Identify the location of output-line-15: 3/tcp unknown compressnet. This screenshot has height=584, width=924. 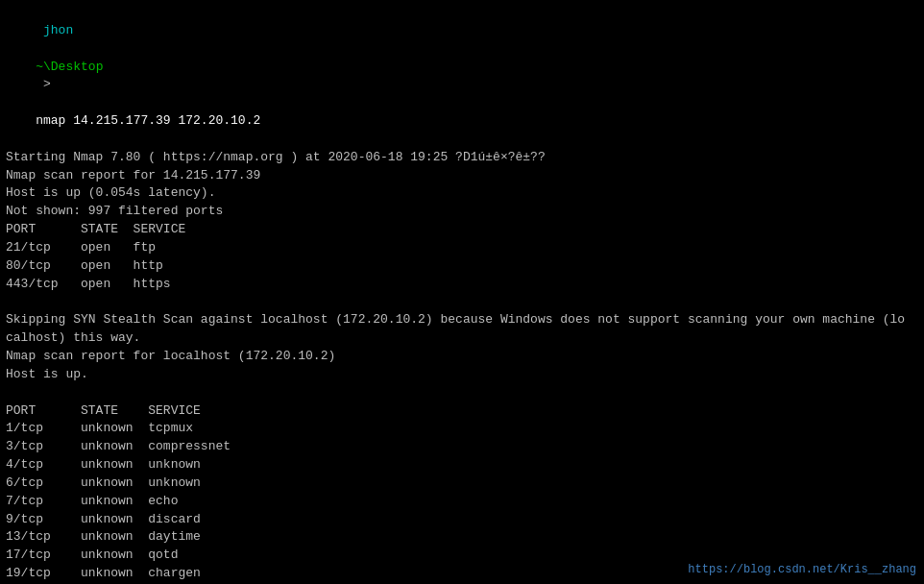
(462, 448).